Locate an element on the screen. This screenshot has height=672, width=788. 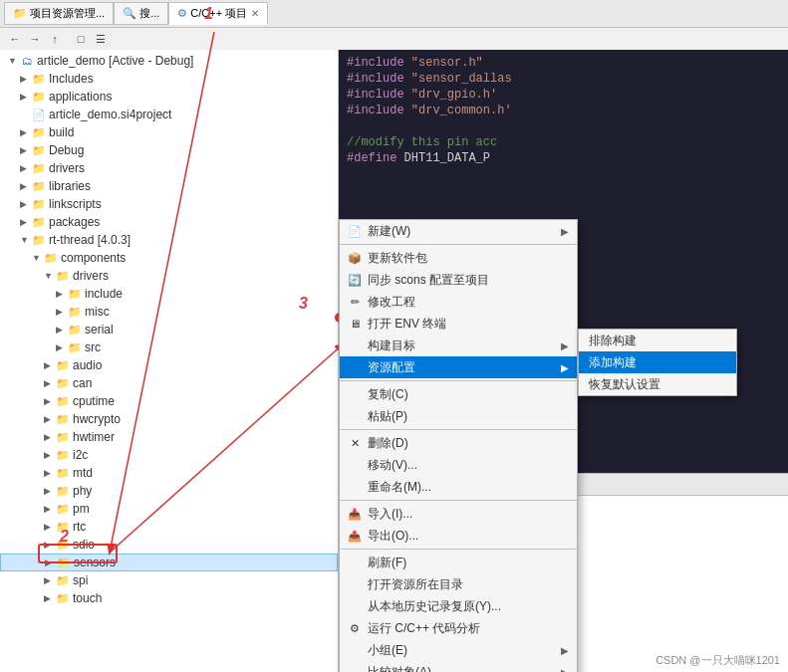
tree-item-touch: ▶ 📁 touch is located at coordinates (169, 598).